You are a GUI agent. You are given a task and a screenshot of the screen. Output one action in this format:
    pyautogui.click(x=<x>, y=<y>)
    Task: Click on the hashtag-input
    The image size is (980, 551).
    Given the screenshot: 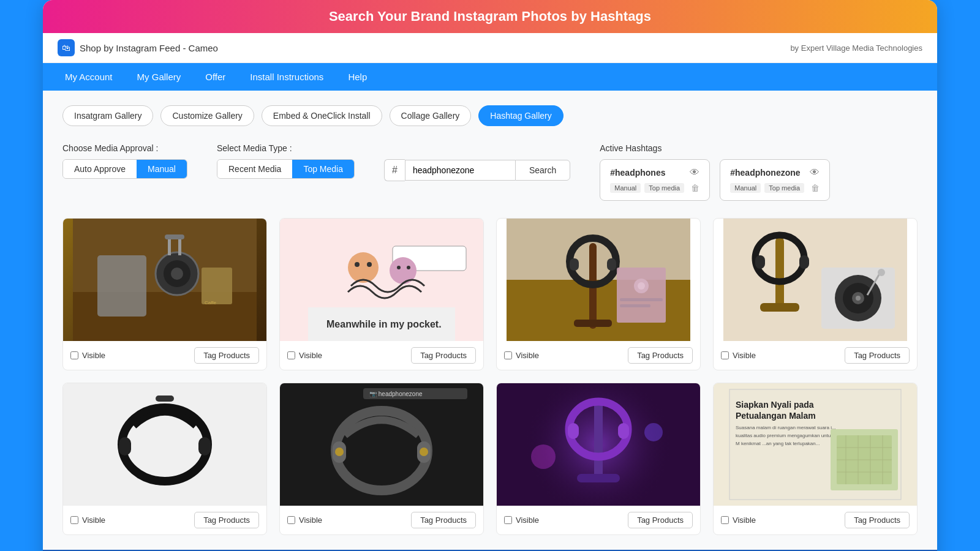 What is the action you would take?
    pyautogui.click(x=460, y=170)
    